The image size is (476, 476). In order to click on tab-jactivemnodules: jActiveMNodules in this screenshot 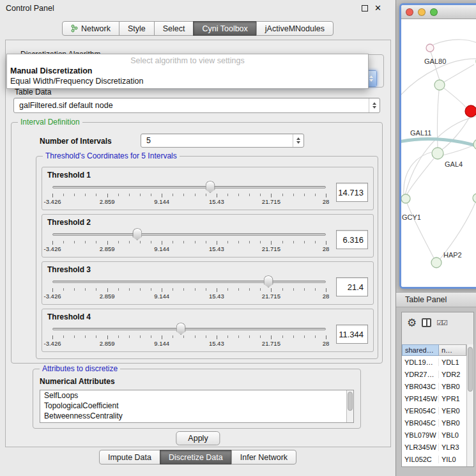, I will do `click(295, 28)`.